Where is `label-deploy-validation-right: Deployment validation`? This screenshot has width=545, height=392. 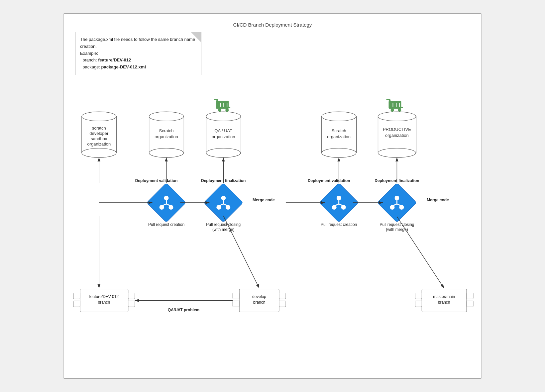 label-deploy-validation-right: Deployment validation is located at coordinates (329, 181).